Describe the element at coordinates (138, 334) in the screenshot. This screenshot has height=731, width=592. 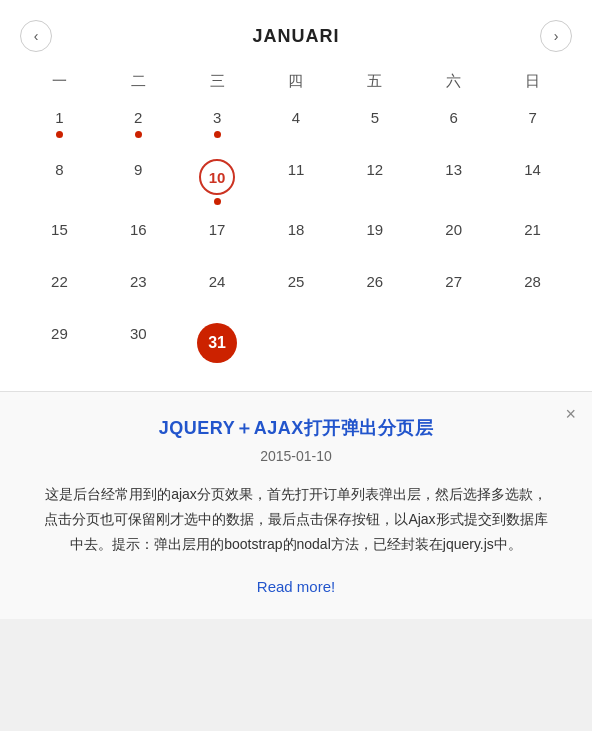
I see `day-circle: 30` at that location.